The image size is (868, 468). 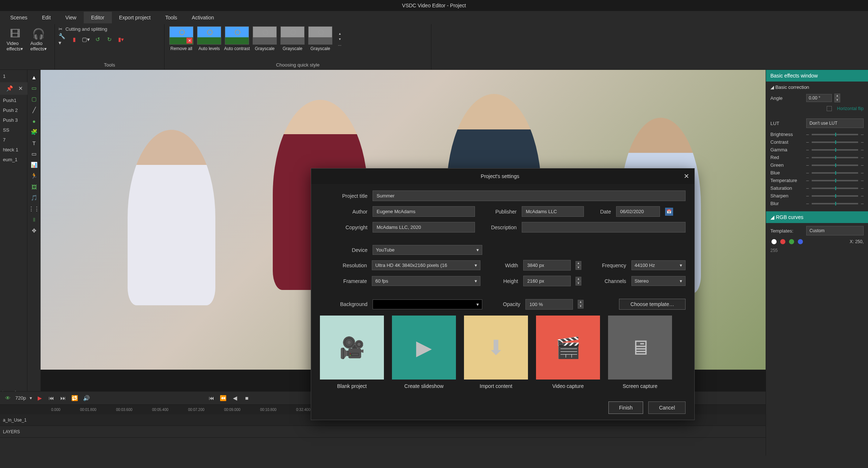 What do you see at coordinates (340, 45) in the screenshot?
I see `quick-style-more: …` at bounding box center [340, 45].